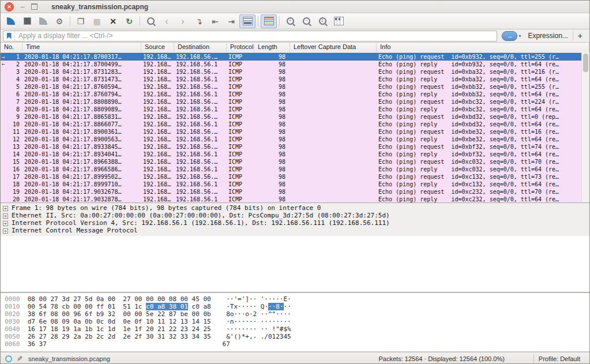  I want to click on hex-row: 0040 16 17 18 19 1a 1b 1c 1d 1e 1f 20 21…, so click(295, 329).